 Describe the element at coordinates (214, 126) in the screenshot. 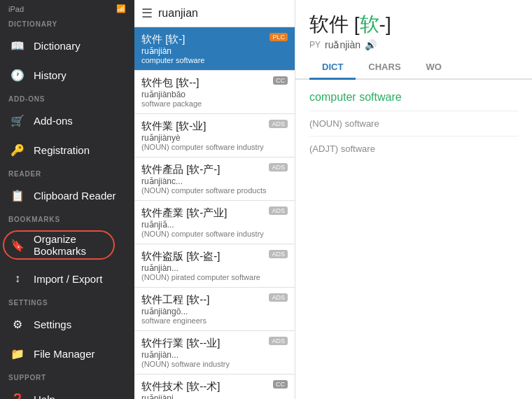

I see `result-chinese: 软件業 [软-业] ADS` at that location.